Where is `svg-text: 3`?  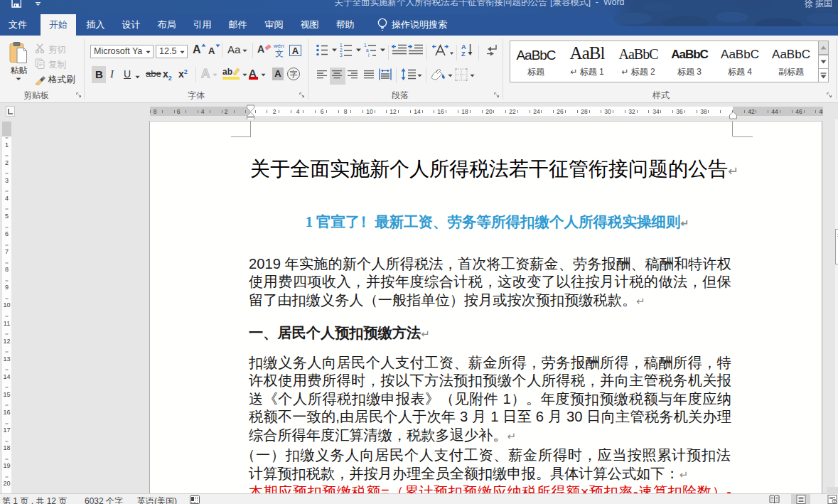
svg-text: 3 is located at coordinates (341, 55).